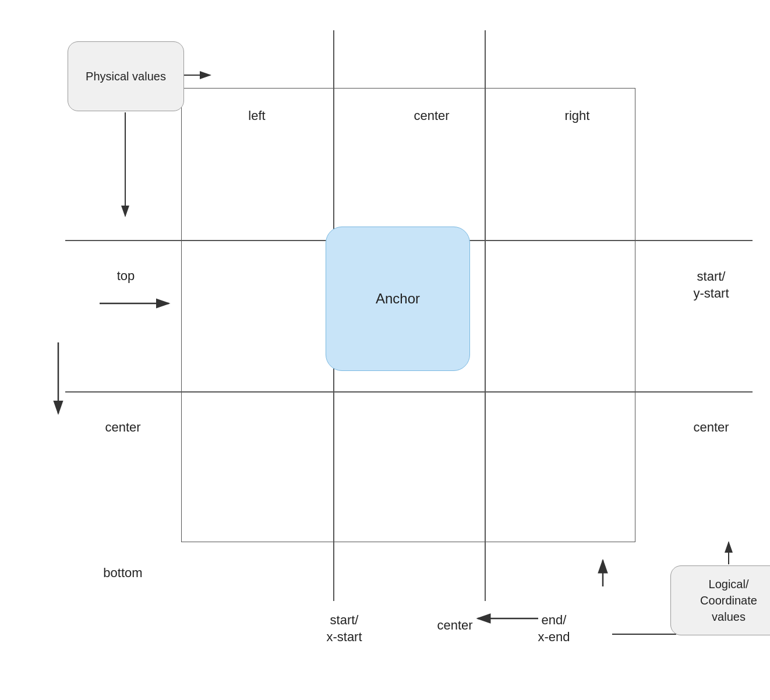 This screenshot has width=770, height=700. What do you see at coordinates (455, 625) in the screenshot?
I see `label-center-bot: center` at bounding box center [455, 625].